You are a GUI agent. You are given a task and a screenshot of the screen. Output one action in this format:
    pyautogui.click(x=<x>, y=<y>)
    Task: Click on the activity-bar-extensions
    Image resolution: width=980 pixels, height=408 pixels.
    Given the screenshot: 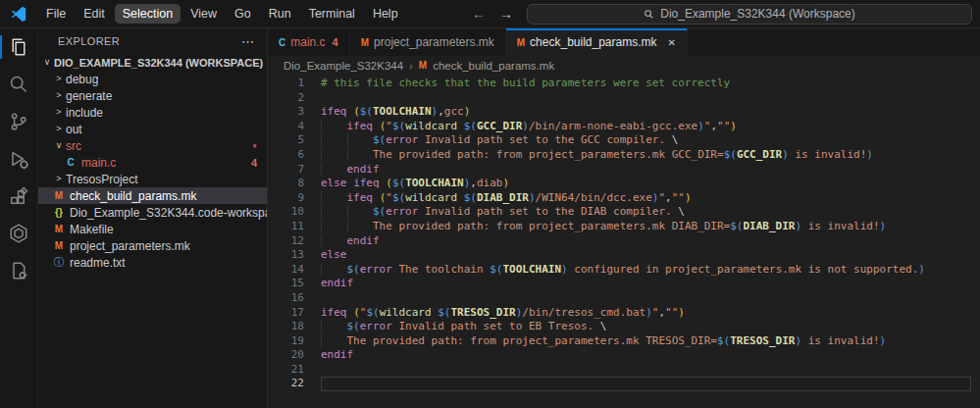 What is the action you would take?
    pyautogui.click(x=19, y=196)
    